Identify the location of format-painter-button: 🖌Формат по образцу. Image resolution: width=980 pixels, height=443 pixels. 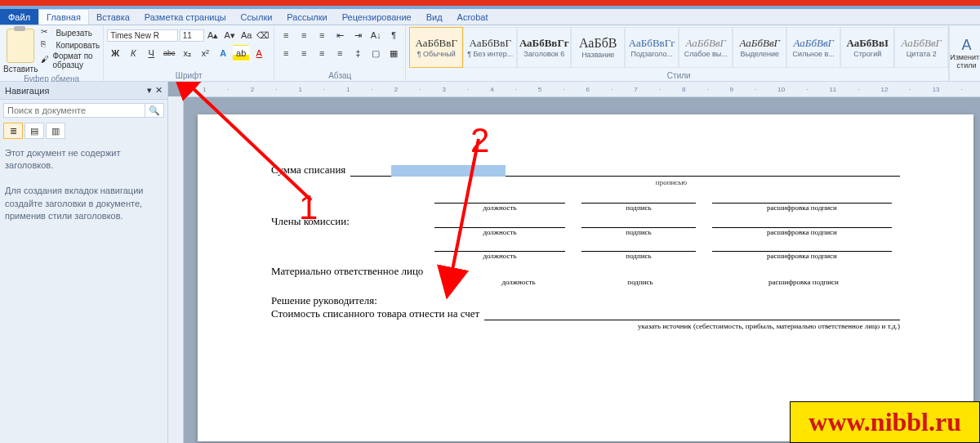
(70, 60).